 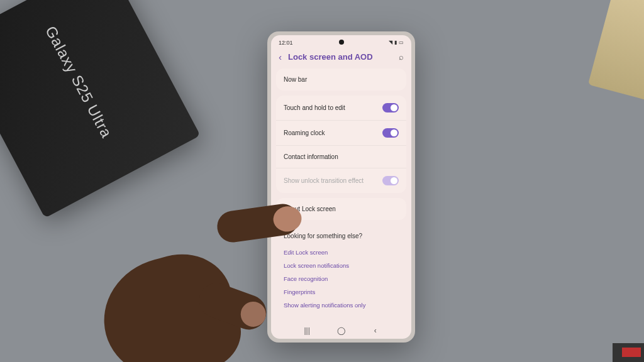 What do you see at coordinates (341, 79) in the screenshot?
I see `settings-group: Now bar` at bounding box center [341, 79].